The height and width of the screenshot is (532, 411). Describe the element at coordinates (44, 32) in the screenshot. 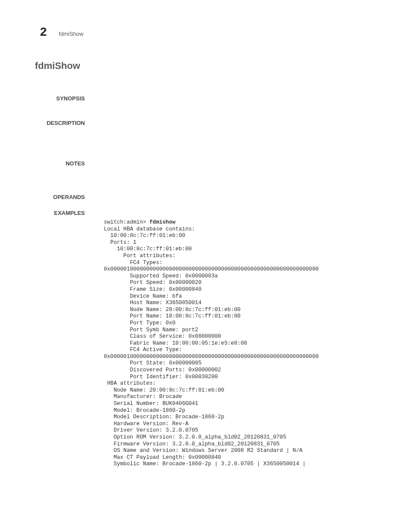

I see `chapter-number: 2` at that location.